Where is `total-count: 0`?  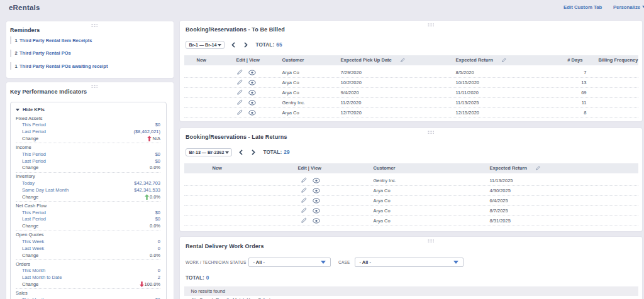
total-count: 0 is located at coordinates (208, 278).